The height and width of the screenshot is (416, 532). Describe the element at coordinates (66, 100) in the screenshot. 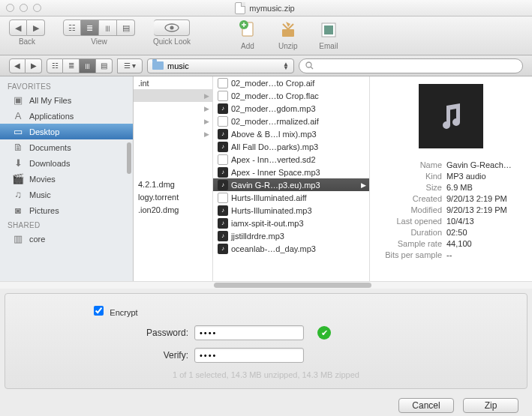

I see `sidebar-item-all-my-files: ▣All My Files` at that location.